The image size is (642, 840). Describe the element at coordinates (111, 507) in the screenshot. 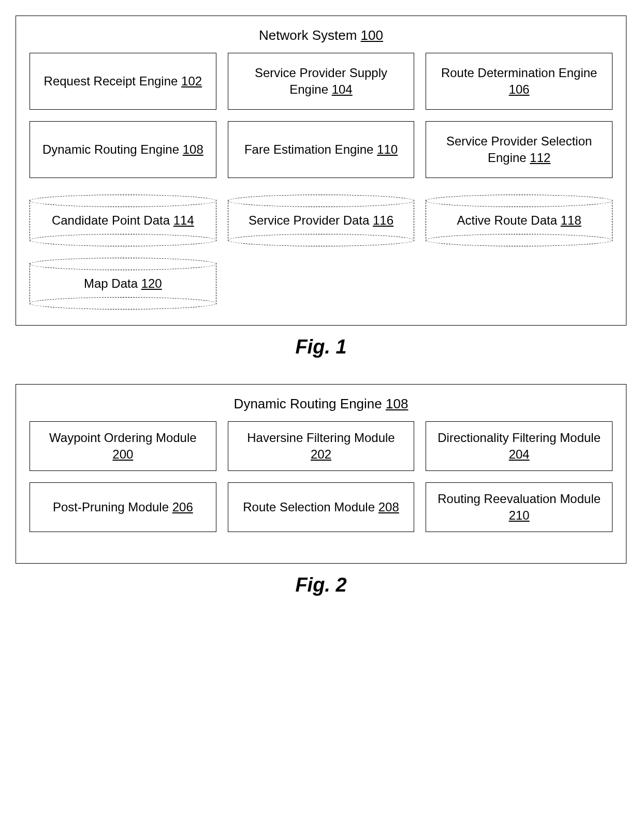

I see `box-label: Post-Pruning Module` at that location.